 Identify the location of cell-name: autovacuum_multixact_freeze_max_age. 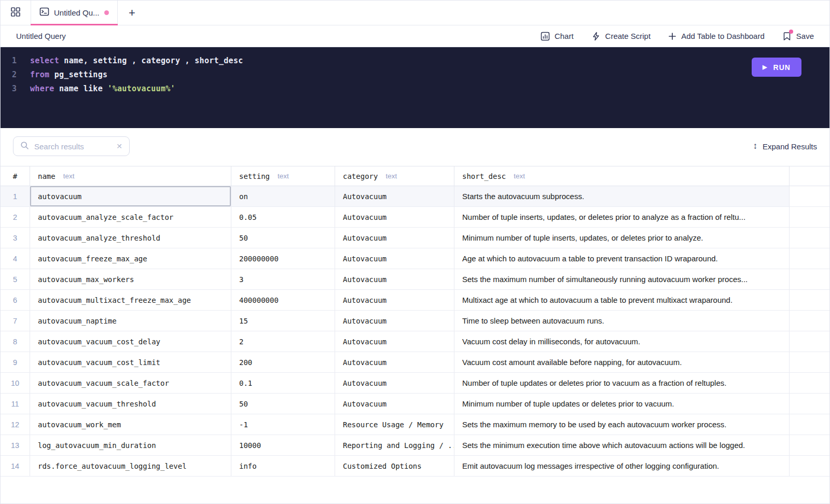
(130, 300).